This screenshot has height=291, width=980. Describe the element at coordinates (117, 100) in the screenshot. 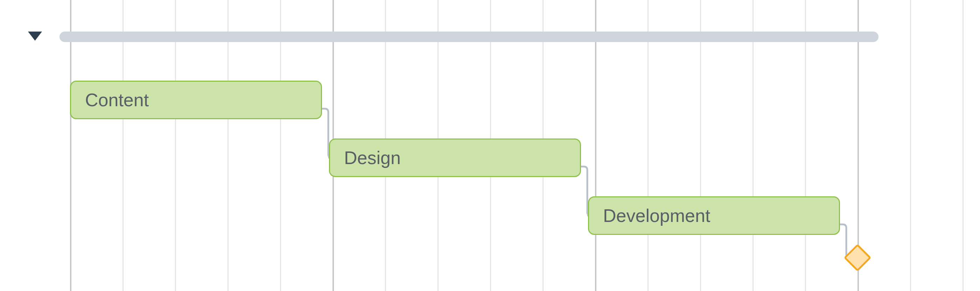

I see `task-label: Content` at that location.